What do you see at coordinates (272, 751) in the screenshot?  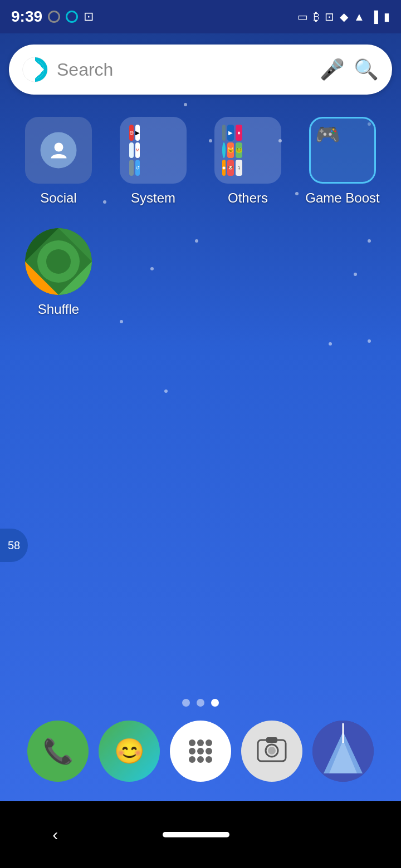 I see `dock-camera` at bounding box center [272, 751].